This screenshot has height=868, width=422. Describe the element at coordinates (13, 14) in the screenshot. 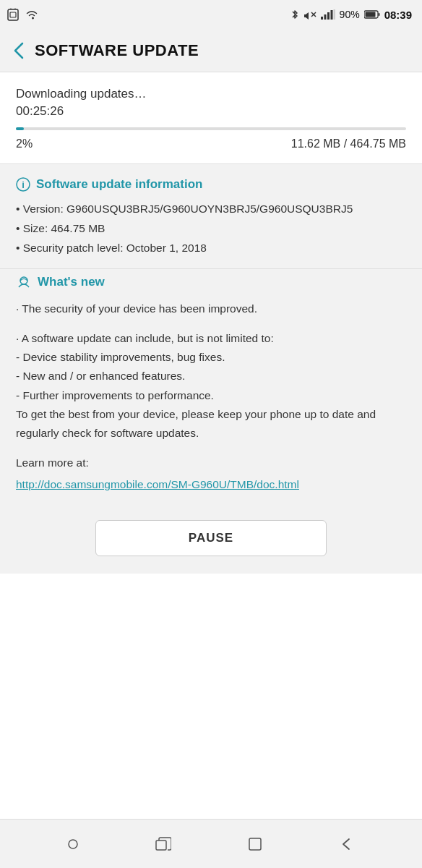

I see `sim-icon` at that location.